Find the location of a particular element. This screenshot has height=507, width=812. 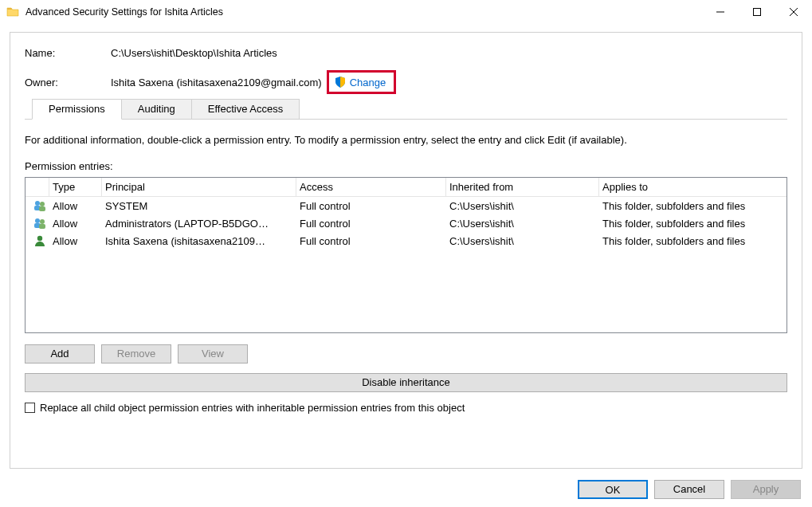

change-owner-link: Change is located at coordinates (368, 83).